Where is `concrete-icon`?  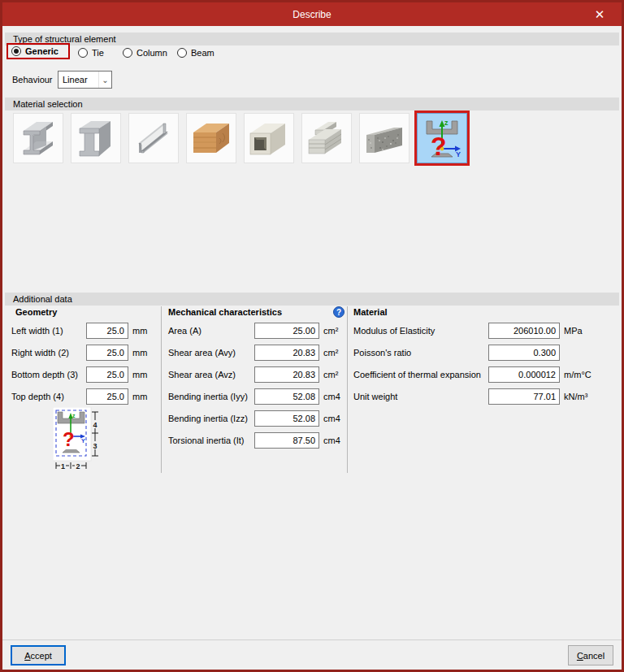 concrete-icon is located at coordinates (384, 138).